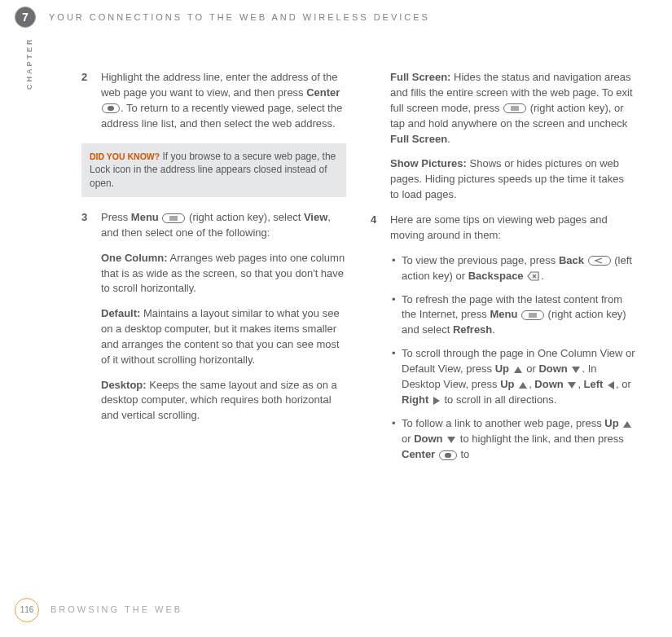 The width and height of the screenshot is (672, 637). I want to click on text: (right action key), select, so click(246, 217).